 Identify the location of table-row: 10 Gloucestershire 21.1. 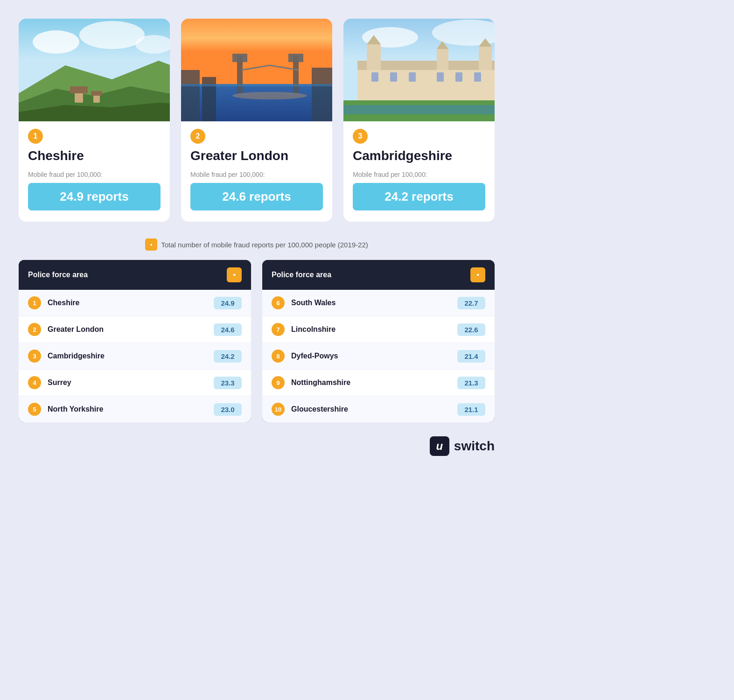
(378, 409).